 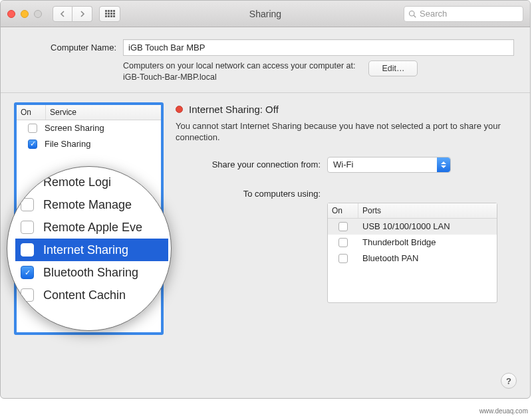 What do you see at coordinates (82, 14) in the screenshot?
I see `forward-button` at bounding box center [82, 14].